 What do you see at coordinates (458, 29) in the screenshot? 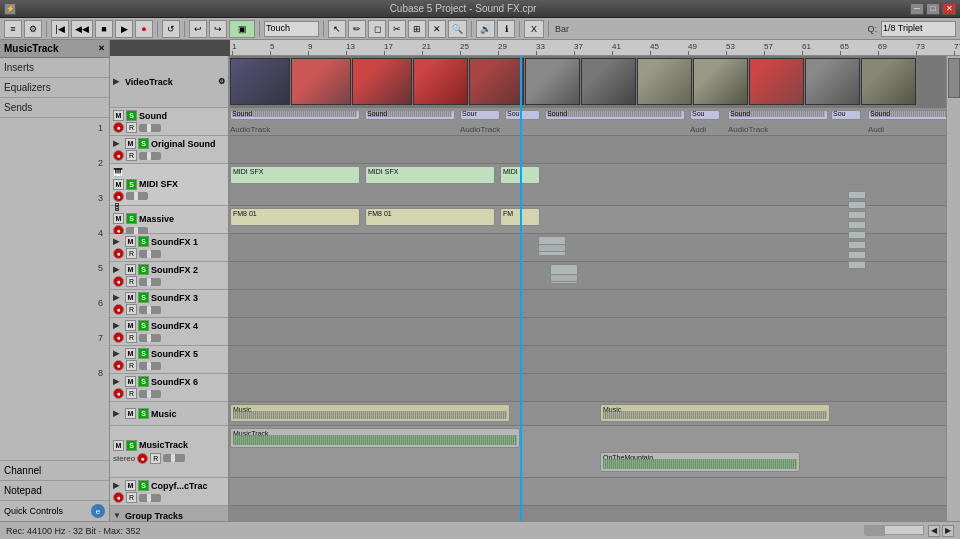
I see `zoom-tool-btn: 🔍` at bounding box center [458, 29].